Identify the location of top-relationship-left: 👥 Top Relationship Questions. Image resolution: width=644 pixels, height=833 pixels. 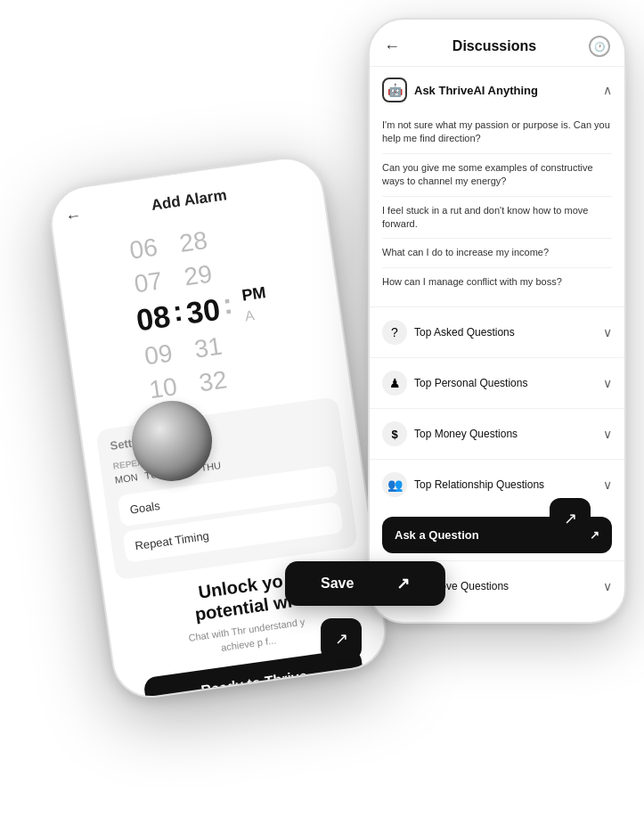
(463, 485).